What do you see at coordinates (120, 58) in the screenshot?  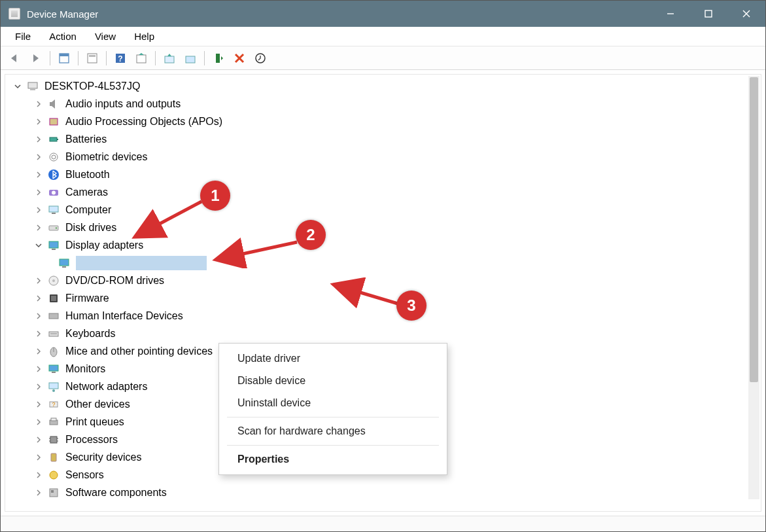 I see `help-toolbar-button: ?` at bounding box center [120, 58].